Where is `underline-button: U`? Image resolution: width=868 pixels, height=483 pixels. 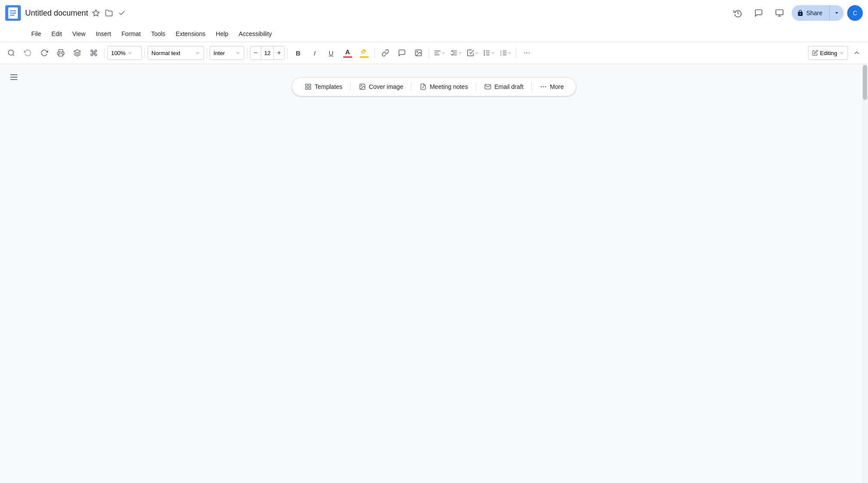 underline-button: U is located at coordinates (331, 53).